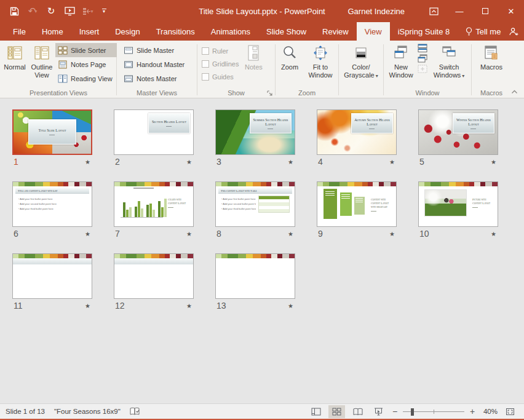  I want to click on normal-view-button-status, so click(316, 412).